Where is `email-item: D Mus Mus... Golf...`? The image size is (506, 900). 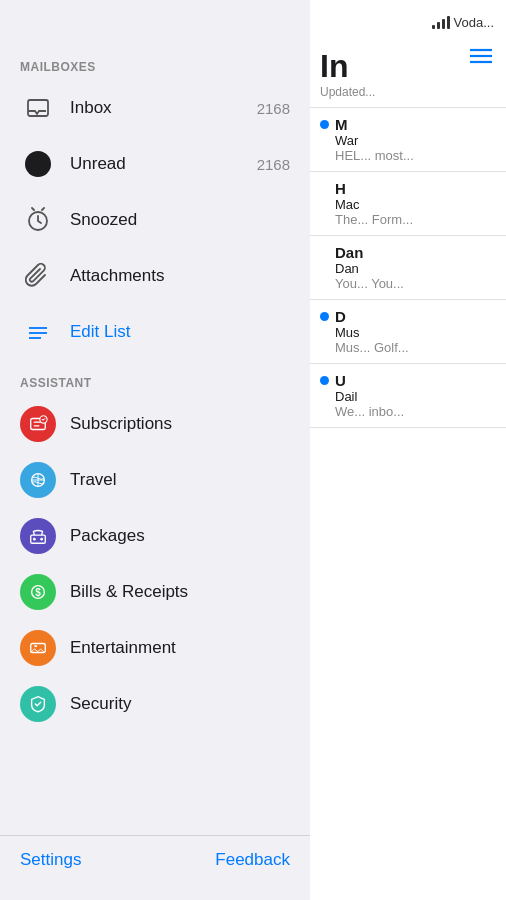 email-item: D Mus Mus... Golf... is located at coordinates (408, 332).